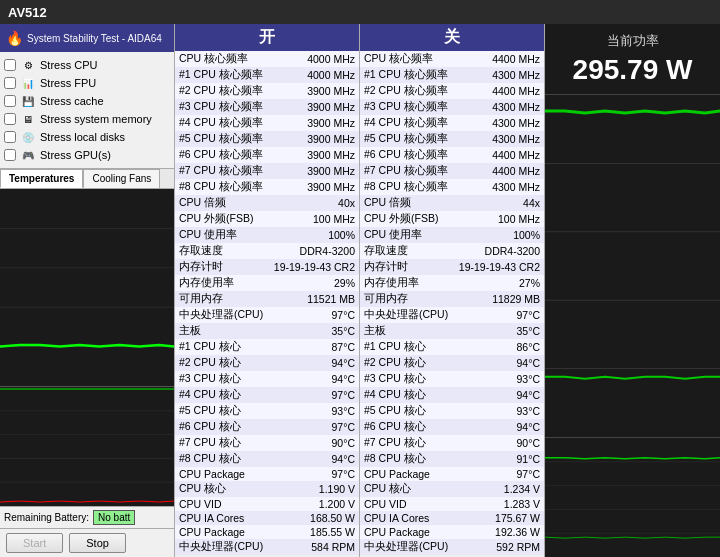 This screenshot has width=720, height=557. What do you see at coordinates (407, 139) in the screenshot?
I see `row-label: #5 CPU 核心频率` at bounding box center [407, 139].